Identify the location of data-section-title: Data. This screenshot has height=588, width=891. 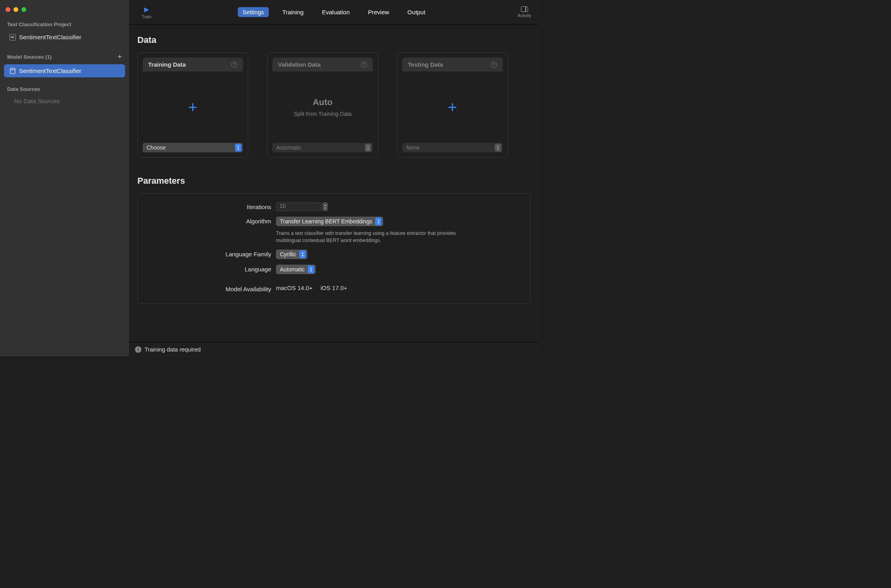
(334, 40).